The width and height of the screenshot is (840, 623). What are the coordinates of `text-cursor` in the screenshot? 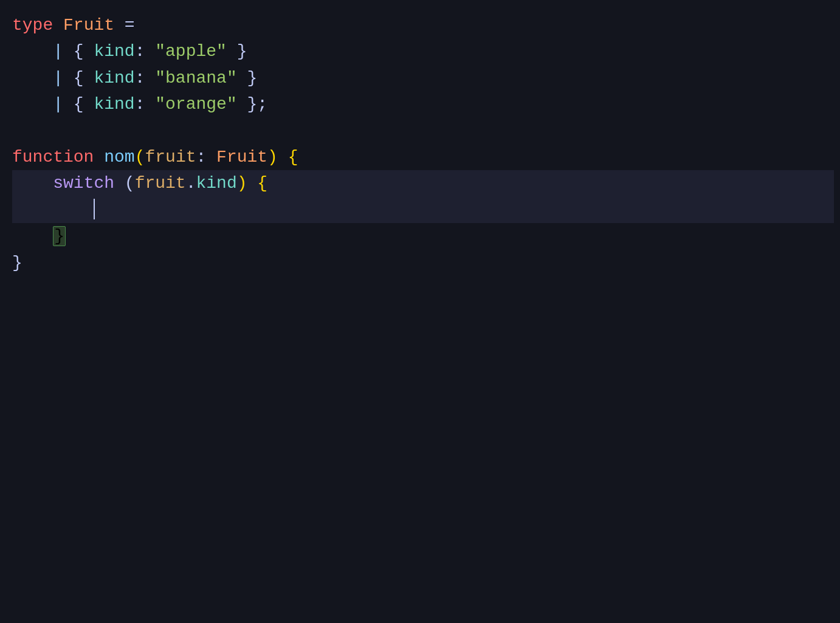 It's located at (94, 209).